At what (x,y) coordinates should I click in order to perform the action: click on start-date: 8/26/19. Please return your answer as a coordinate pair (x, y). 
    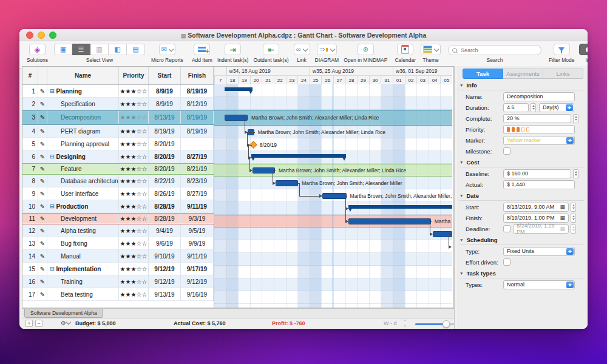
    Looking at the image, I should click on (165, 194).